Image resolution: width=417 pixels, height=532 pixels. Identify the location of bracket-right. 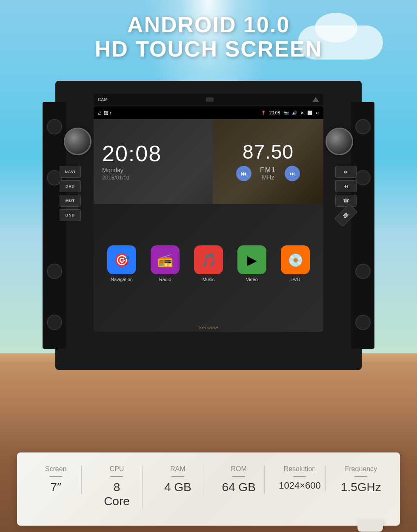
(363, 225).